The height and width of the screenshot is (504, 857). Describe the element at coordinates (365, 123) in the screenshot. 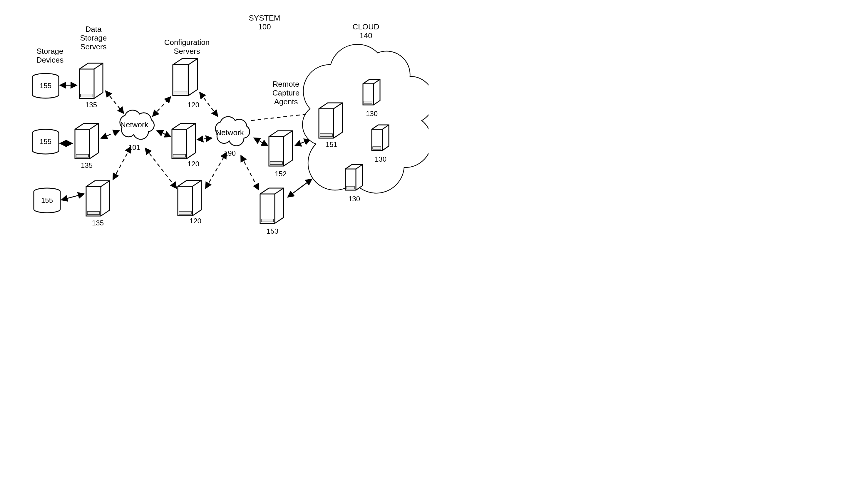

I see `cloud-boundary: 151 130 130 130` at that location.